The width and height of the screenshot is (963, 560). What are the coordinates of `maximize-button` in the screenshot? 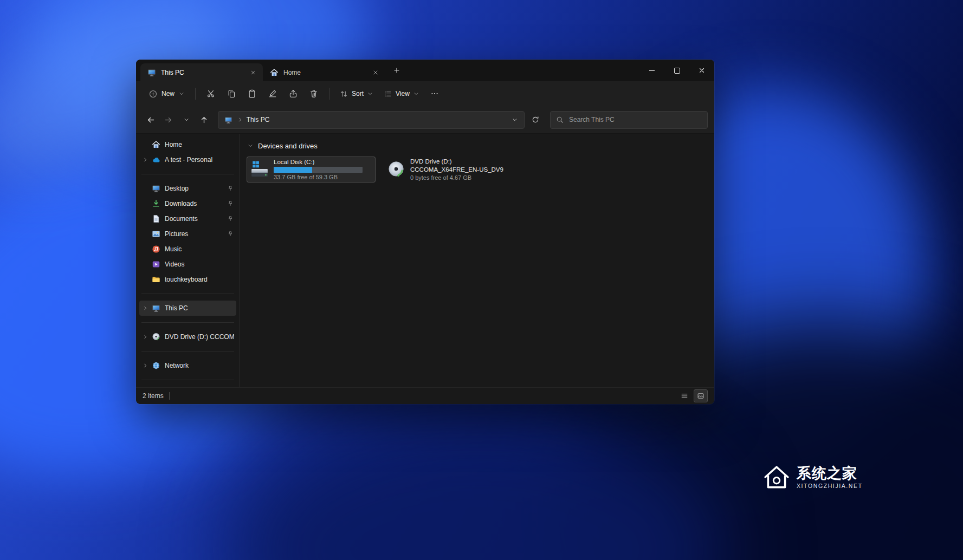 It's located at (677, 70).